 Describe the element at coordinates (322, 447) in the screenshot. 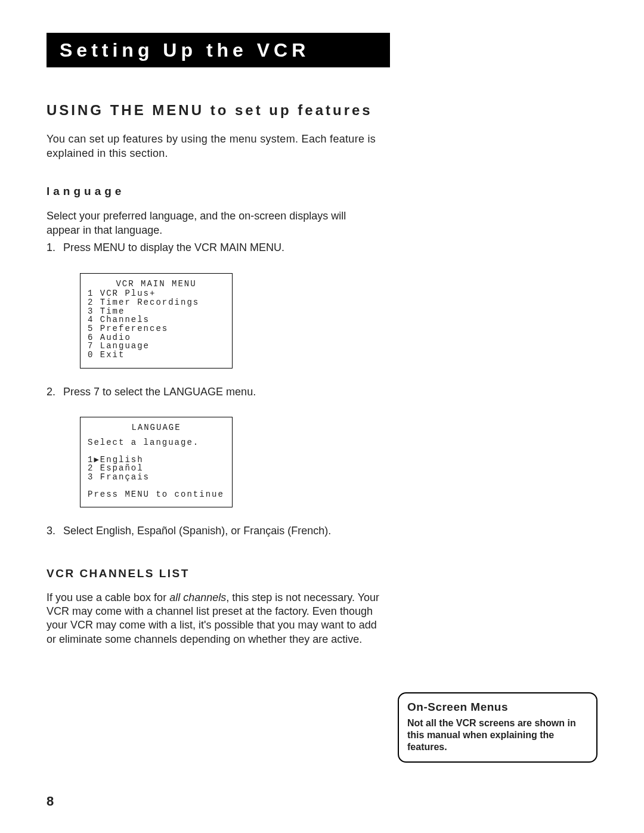

I see `step-2: Press 7 to select the LANGUAGE menu. LAN…` at that location.